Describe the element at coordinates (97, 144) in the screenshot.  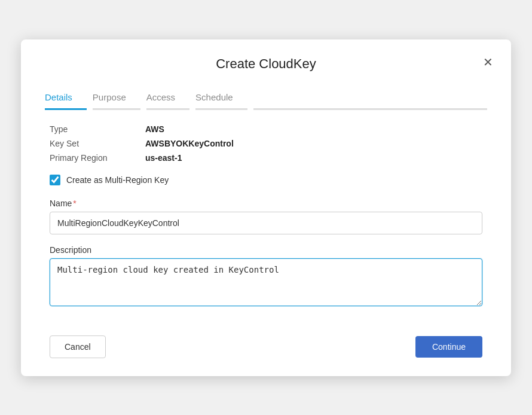
I see `keyset-label: Key Set` at that location.